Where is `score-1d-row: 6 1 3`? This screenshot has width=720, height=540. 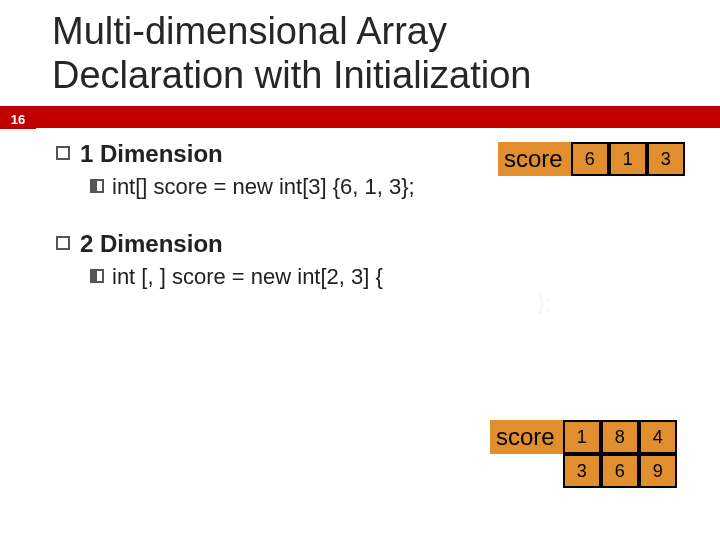 score-1d-row: 6 1 3 is located at coordinates (628, 159).